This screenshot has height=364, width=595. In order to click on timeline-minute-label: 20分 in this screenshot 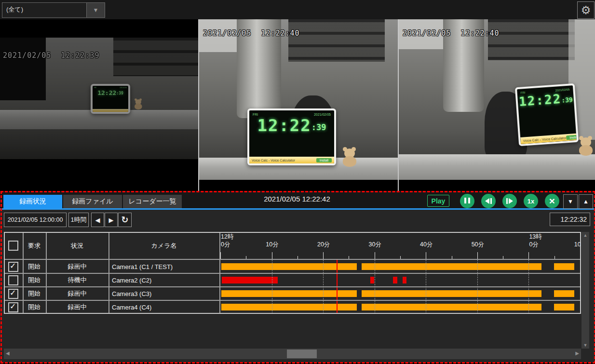, I will do `click(324, 245)`.